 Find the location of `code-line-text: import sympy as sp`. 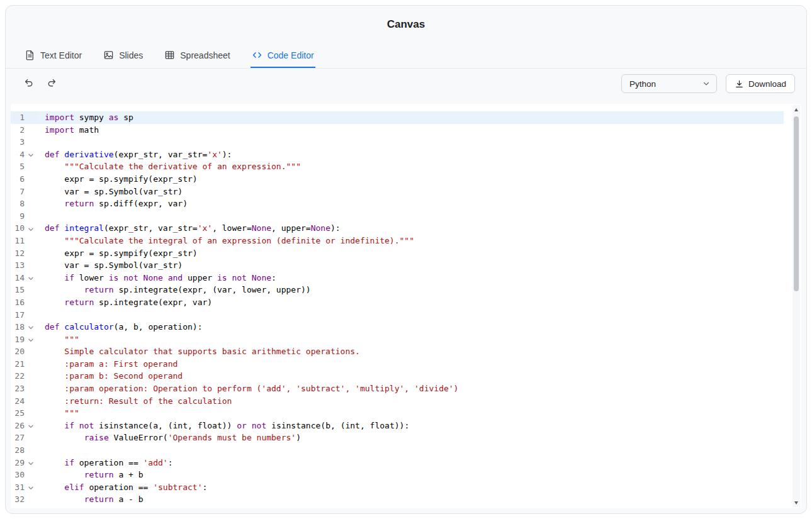

code-line-text: import sympy as sp is located at coordinates (410, 118).